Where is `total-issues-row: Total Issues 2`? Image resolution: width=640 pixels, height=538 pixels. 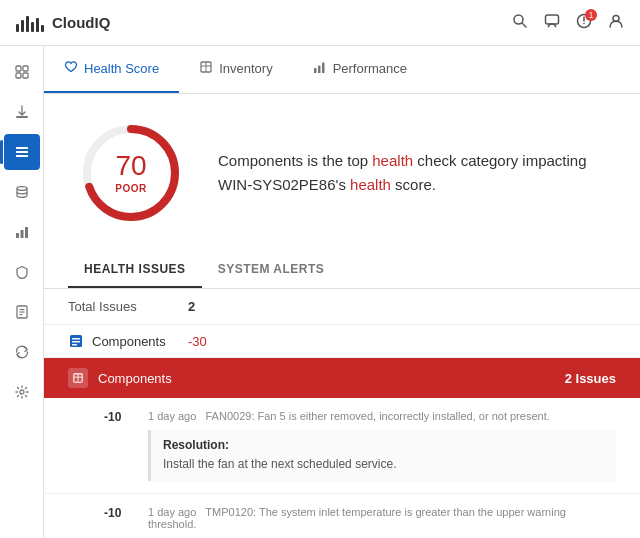 total-issues-row: Total Issues 2 is located at coordinates (342, 307).